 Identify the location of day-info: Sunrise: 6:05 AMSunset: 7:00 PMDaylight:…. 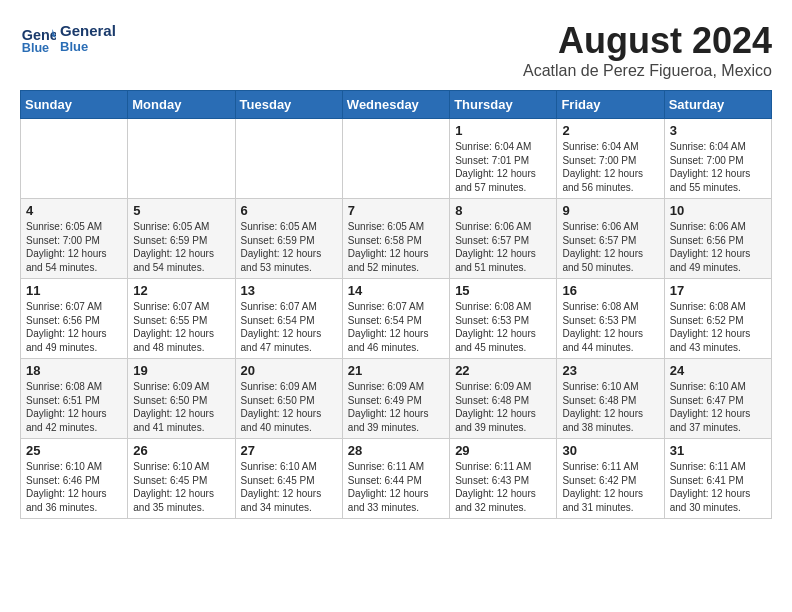
(74, 247).